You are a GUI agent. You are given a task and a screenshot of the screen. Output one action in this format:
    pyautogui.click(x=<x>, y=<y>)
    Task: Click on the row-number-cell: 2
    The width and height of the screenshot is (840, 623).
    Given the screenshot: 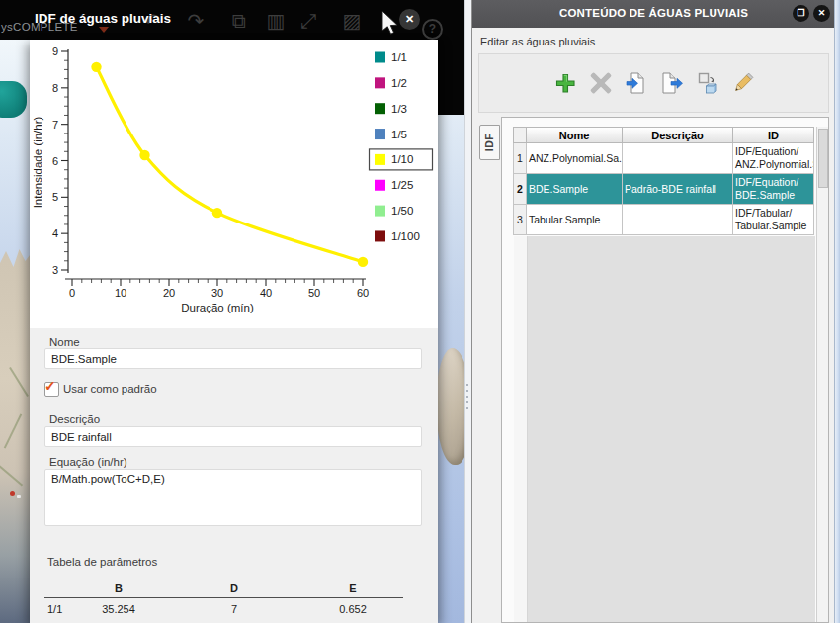 What is the action you would take?
    pyautogui.click(x=520, y=190)
    